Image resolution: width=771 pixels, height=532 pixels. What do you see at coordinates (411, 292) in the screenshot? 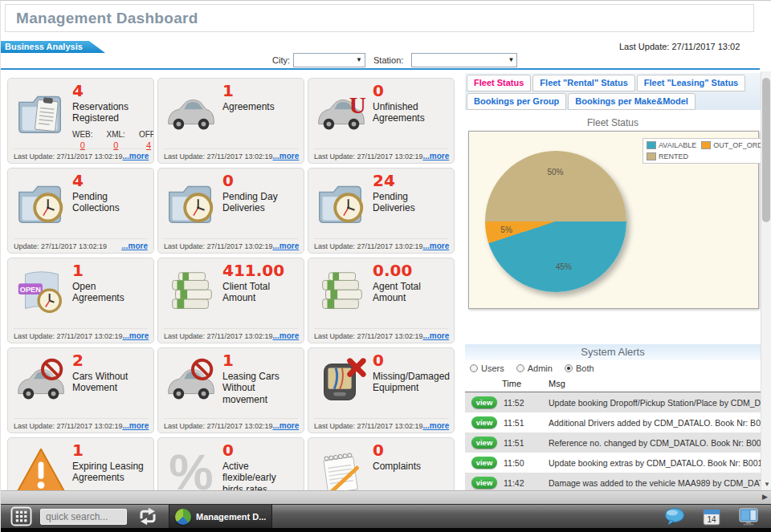
I see `card-label: Agent Total Amount` at bounding box center [411, 292].